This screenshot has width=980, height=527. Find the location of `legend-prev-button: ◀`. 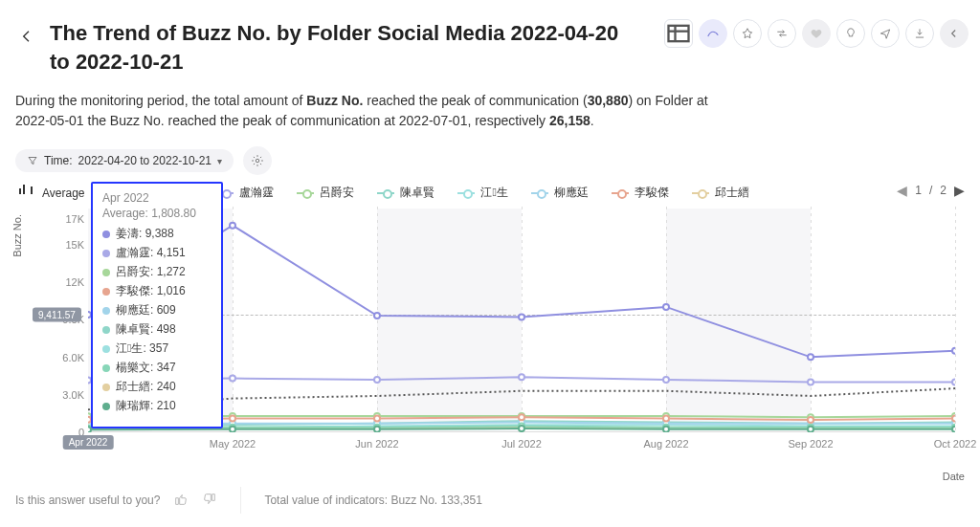

legend-prev-button: ◀ is located at coordinates (902, 190).